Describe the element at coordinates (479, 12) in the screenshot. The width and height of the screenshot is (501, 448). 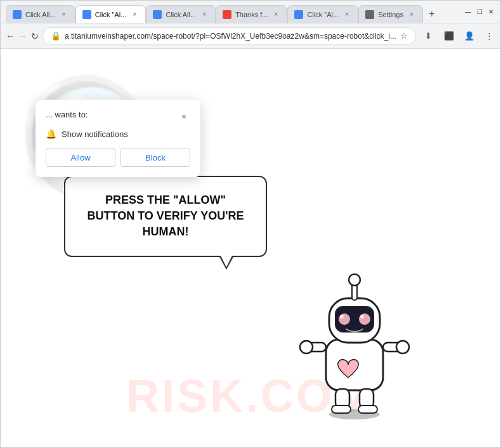
I see `maximize-button: ☐` at that location.